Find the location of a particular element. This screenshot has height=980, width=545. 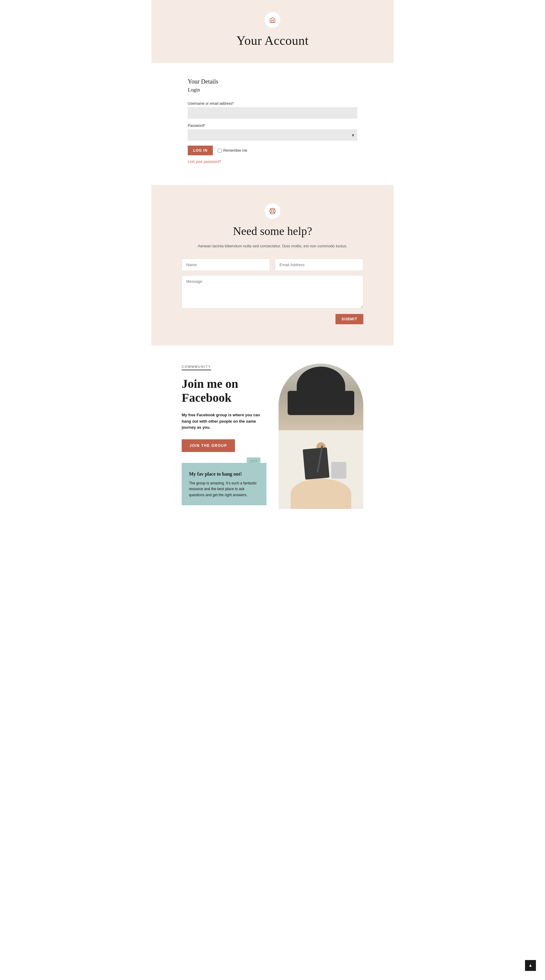

password-wrapper: ▾ is located at coordinates (272, 135).